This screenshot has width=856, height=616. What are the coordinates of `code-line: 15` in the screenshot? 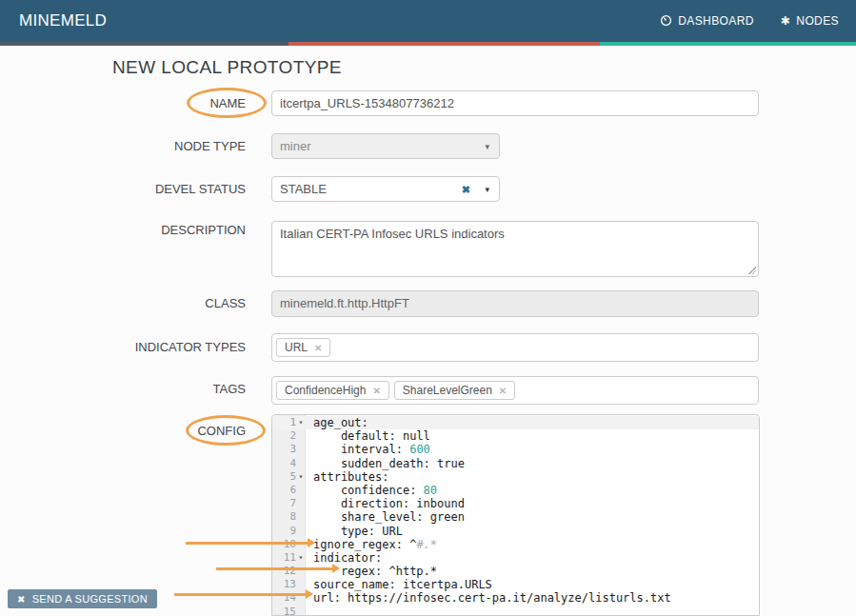 It's located at (516, 611).